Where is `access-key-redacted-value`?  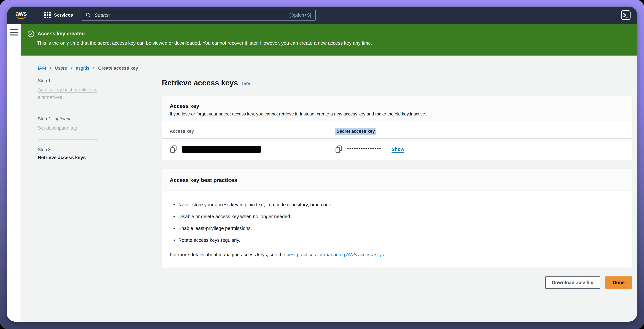
access-key-redacted-value is located at coordinates (222, 149).